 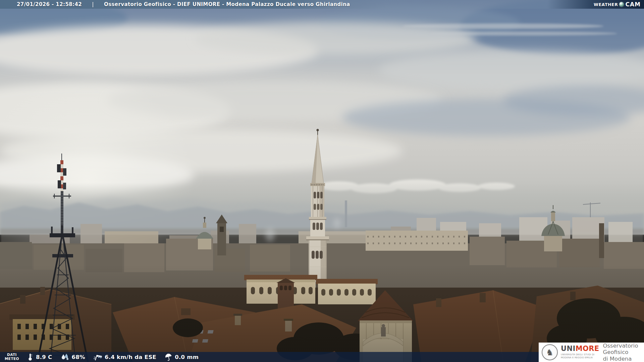 I want to click on observatory-name-line2: di Modena, so click(x=624, y=359).